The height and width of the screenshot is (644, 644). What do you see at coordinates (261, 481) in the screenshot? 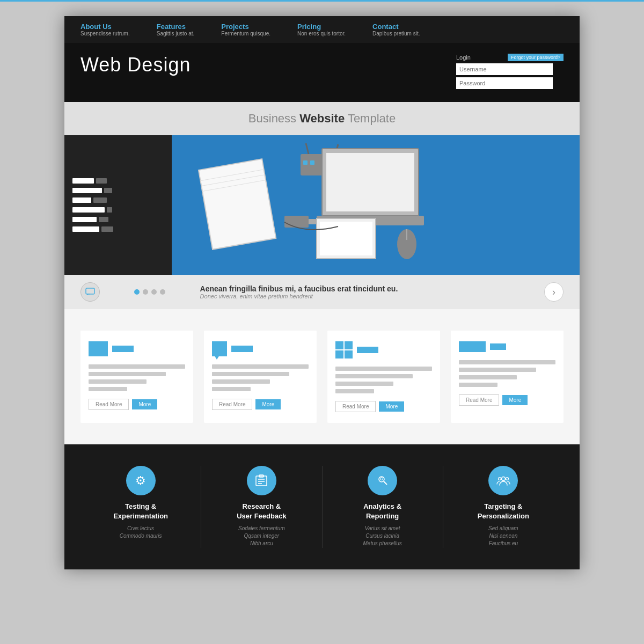
I see `clipboard-icon` at bounding box center [261, 481].